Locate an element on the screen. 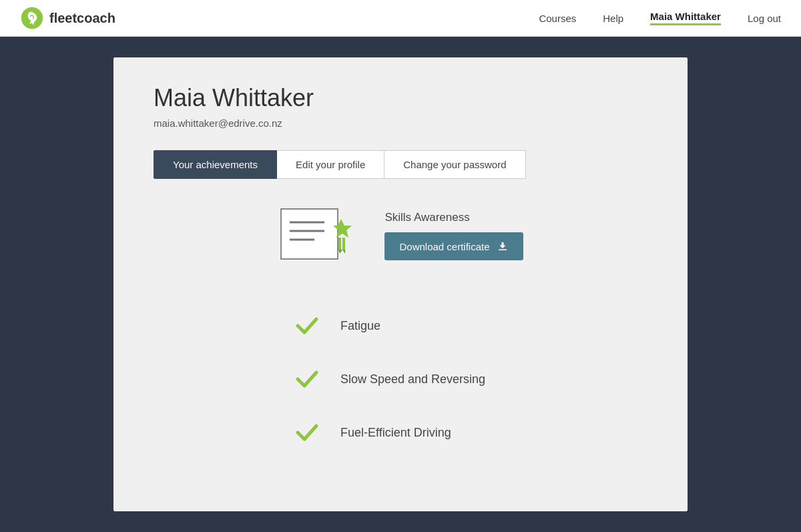  certificate-icon is located at coordinates (318, 236).